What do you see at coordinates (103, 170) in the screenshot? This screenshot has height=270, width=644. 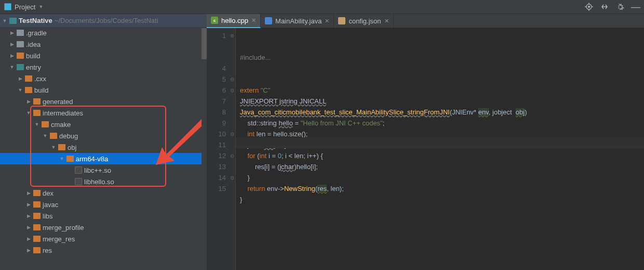 I see `tree-node: libc++.so` at bounding box center [103, 170].